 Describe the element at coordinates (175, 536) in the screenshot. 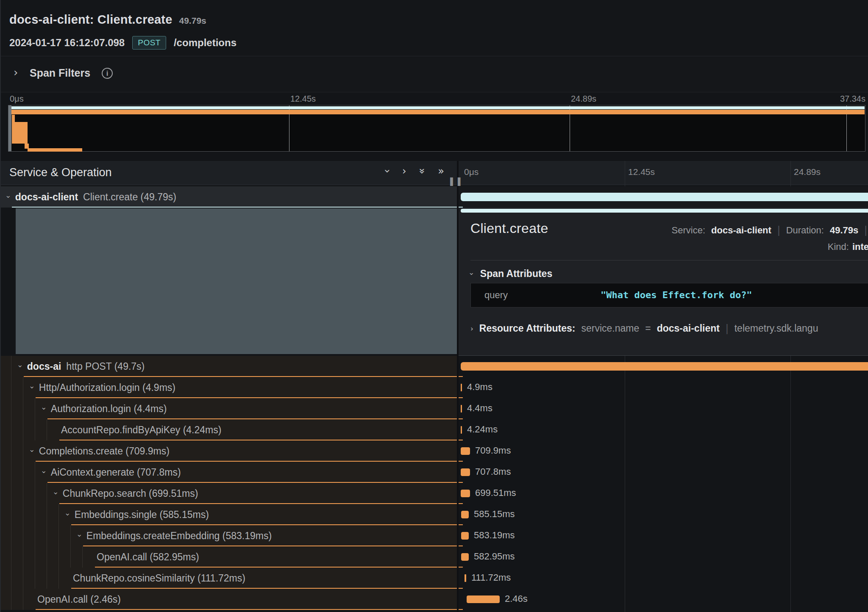

I see `span-row-text: ›Embeddings.createEmbedding (583.19ms)` at that location.